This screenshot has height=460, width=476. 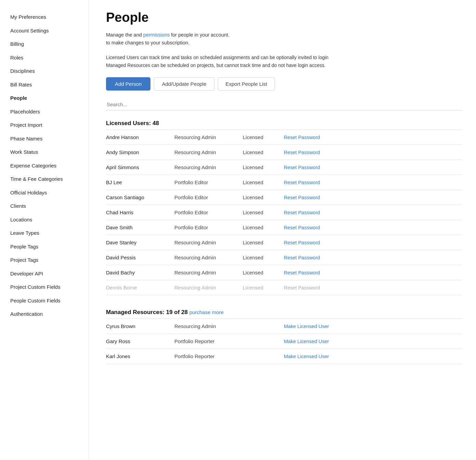 What do you see at coordinates (284, 243) in the screenshot?
I see `table-row: Dave Stanley Resourcing Admin Licensed R…` at bounding box center [284, 243].